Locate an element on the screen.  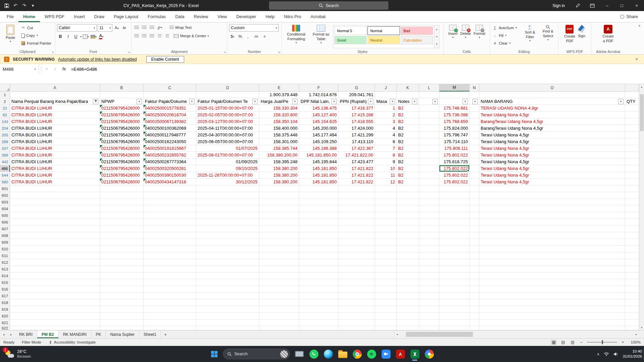
shrink-font-button: A▾ is located at coordinates (124, 28).